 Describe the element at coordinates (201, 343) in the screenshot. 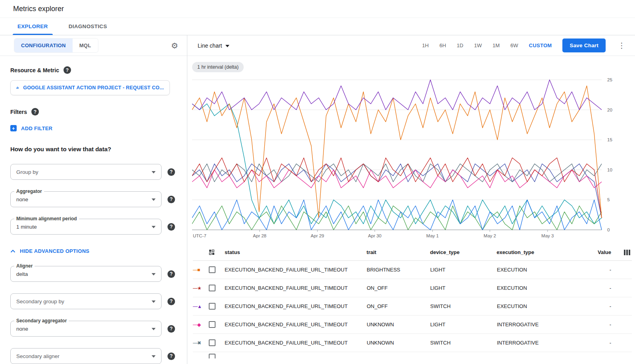

I see `series-marker-icon: —✖` at that location.